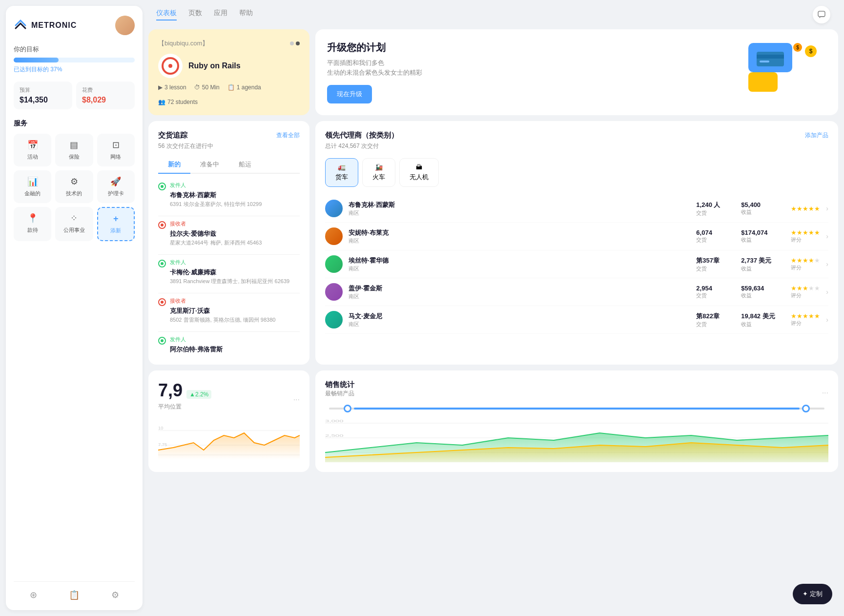 This screenshot has width=844, height=616. What do you see at coordinates (196, 340) in the screenshot?
I see `role-5: 发件人` at bounding box center [196, 340].